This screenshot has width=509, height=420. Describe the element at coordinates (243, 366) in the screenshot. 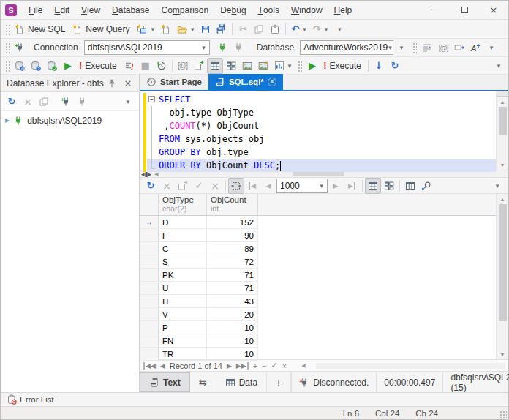

I see `last-record-button: ▶▶` at that location.